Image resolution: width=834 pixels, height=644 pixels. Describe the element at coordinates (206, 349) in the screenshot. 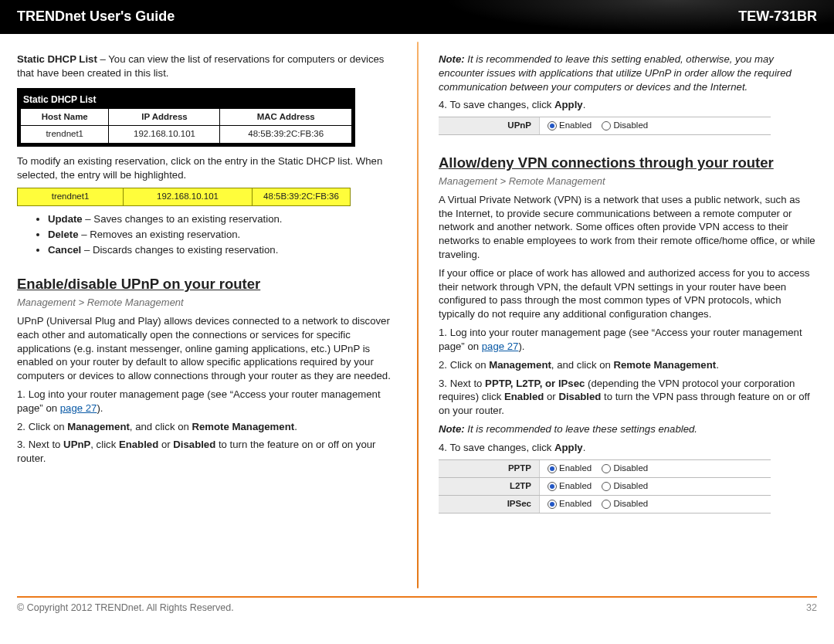

I see `upnp-description: UPnP (Universal Plug and Play) allows de…` at that location.